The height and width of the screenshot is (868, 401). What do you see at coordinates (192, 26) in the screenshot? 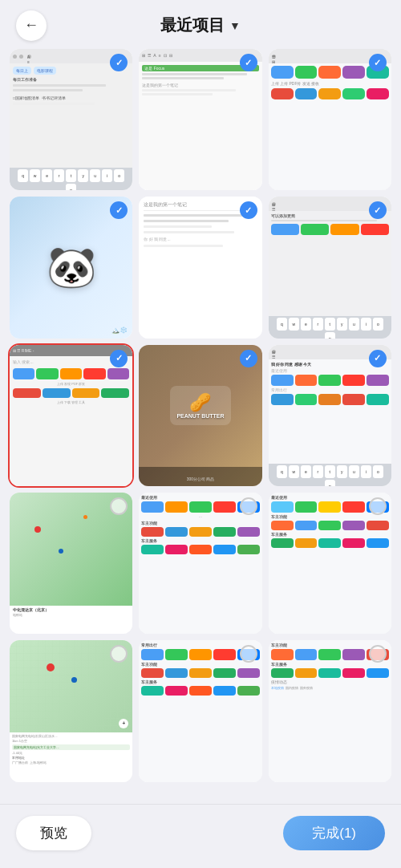
I see `title-text: 最近项目` at bounding box center [192, 26].